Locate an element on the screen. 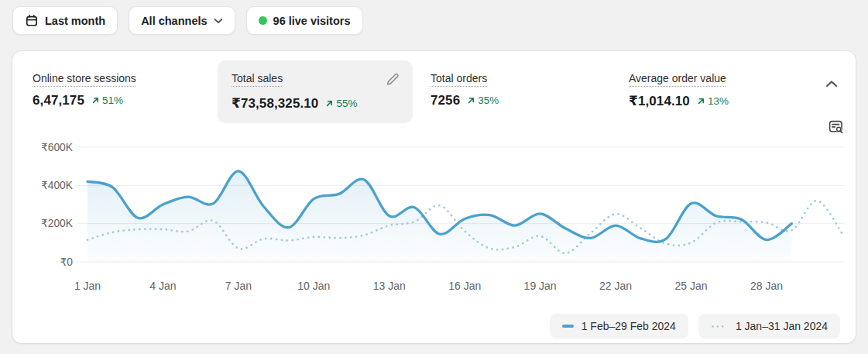 Image resolution: width=868 pixels, height=354 pixels. metric-value: 7256 is located at coordinates (445, 101).